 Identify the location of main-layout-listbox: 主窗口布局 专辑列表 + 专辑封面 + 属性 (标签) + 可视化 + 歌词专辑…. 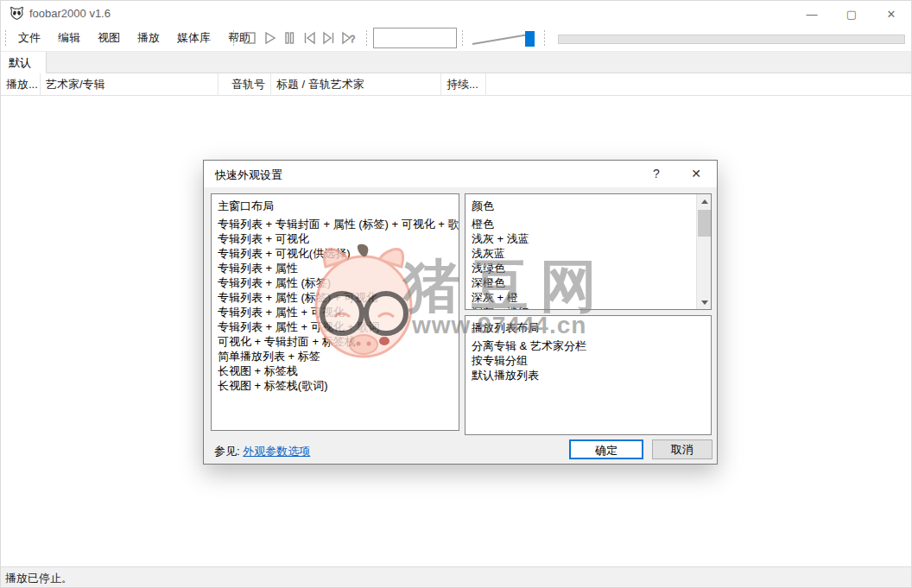
(335, 313).